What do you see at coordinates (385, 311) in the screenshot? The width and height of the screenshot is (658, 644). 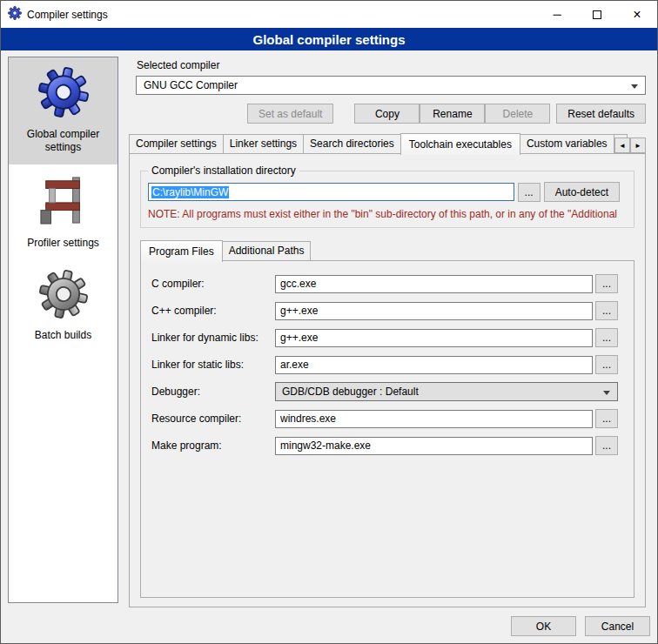 I see `field-row-cpp-compiler: C++ compiler: ...` at bounding box center [385, 311].